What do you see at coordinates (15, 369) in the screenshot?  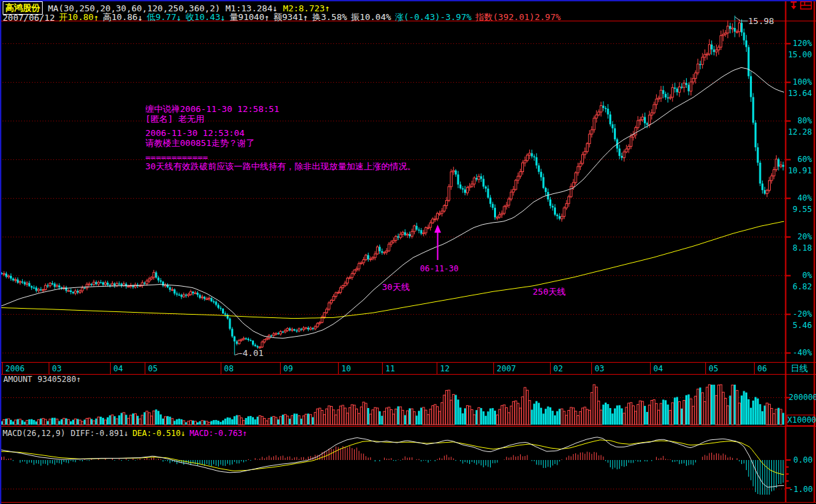 I see `x-axis-tick-label: 2006` at bounding box center [15, 369].